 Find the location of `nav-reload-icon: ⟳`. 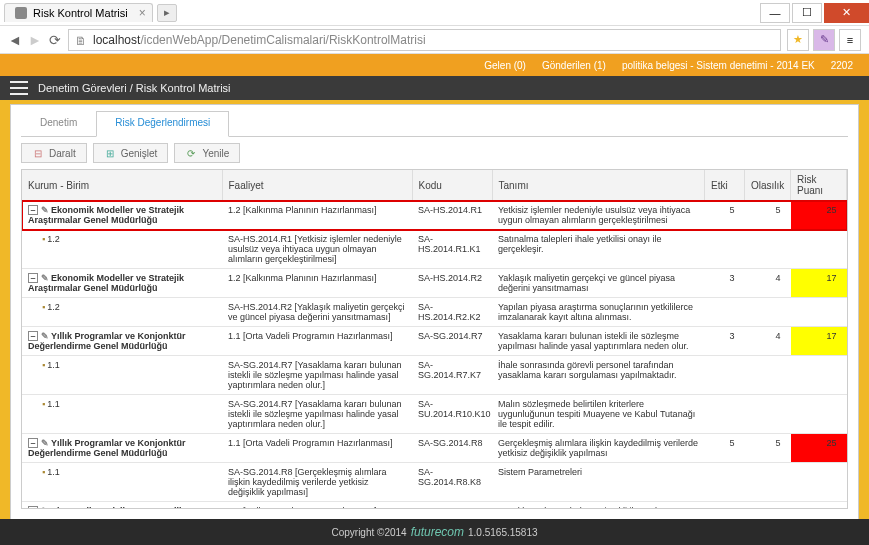

nav-reload-icon: ⟳ is located at coordinates (55, 40).